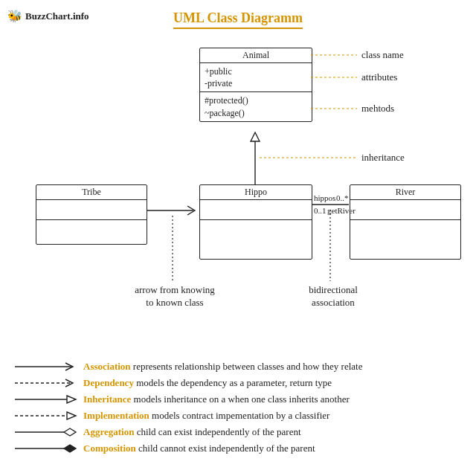  What do you see at coordinates (383, 158) in the screenshot?
I see `annot-inheritance: inheritance` at bounding box center [383, 158].